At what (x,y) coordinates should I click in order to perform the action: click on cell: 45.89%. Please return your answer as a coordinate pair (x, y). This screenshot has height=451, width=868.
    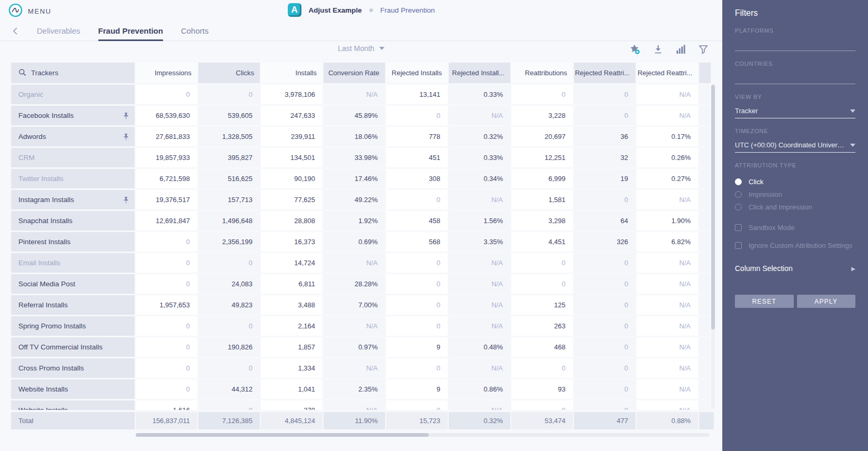
    Looking at the image, I should click on (355, 116).